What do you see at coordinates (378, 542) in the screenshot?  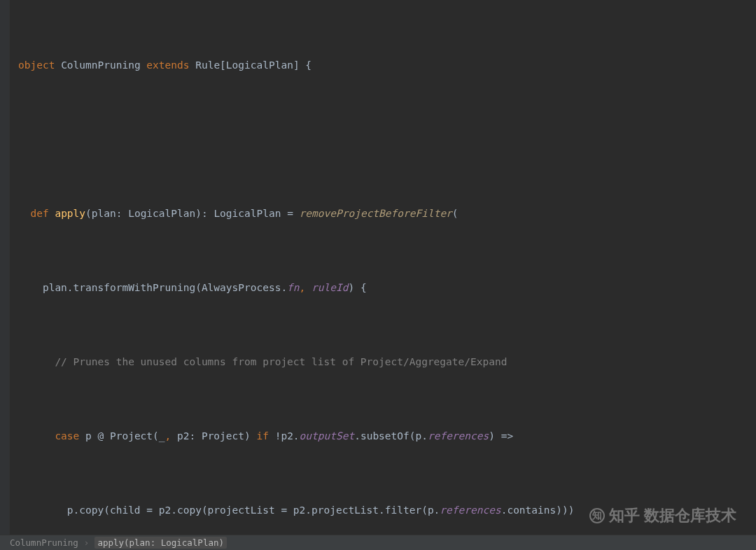 I see `breadcrumb: ColumnPruning › apply(plan: LogicalPlan)` at bounding box center [378, 542].